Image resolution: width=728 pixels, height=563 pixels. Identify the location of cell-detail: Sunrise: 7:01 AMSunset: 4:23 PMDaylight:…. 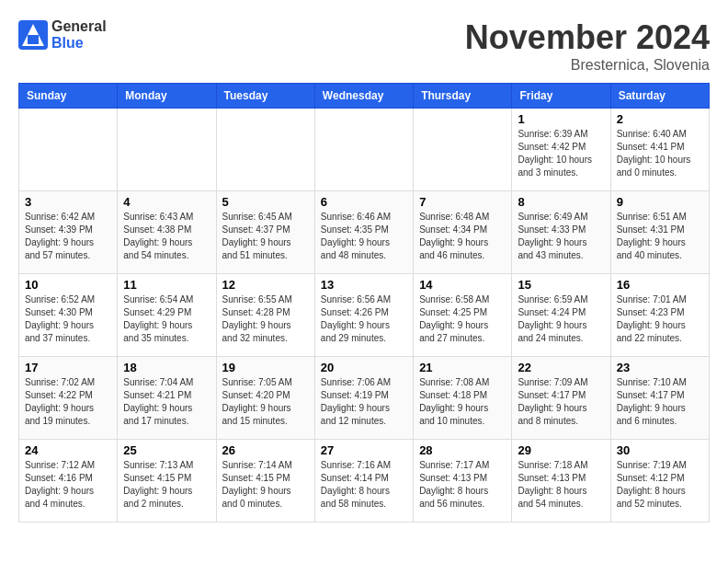
(660, 319).